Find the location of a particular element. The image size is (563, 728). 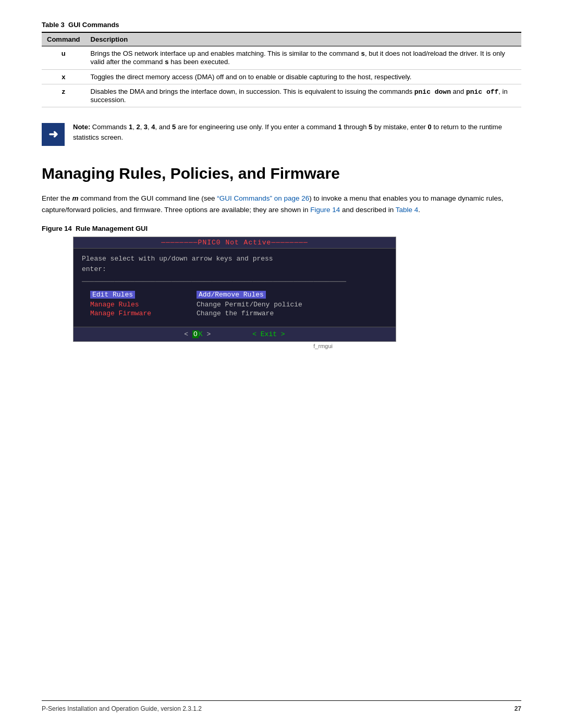

terminal-title-bar: ────────PNIC0 Not Active──────── is located at coordinates (235, 243).